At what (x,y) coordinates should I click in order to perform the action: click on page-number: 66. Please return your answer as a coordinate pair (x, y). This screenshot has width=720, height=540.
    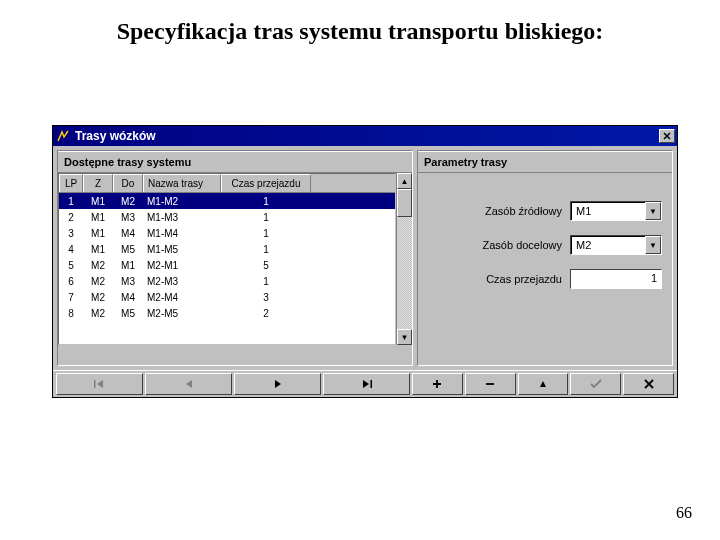
    Looking at the image, I should click on (684, 513).